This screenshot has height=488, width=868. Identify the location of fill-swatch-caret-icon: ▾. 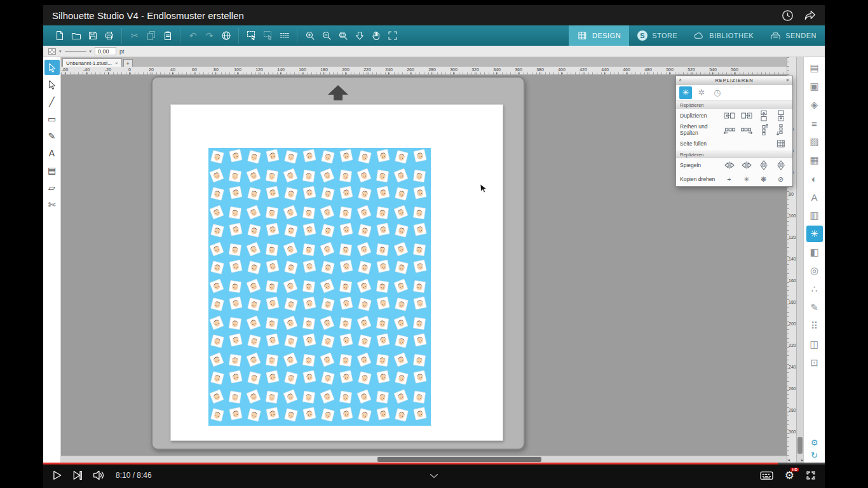
(60, 51).